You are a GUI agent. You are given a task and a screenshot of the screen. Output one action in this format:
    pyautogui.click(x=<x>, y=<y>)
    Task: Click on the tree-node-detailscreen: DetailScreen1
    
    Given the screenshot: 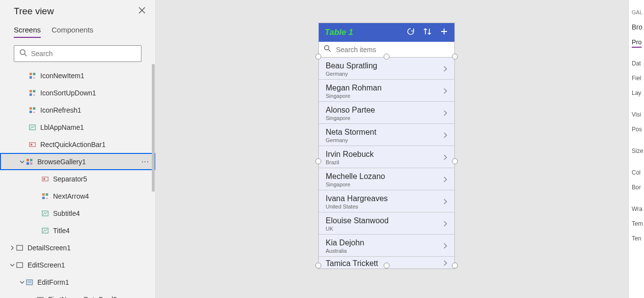 What is the action you would take?
    pyautogui.click(x=78, y=248)
    